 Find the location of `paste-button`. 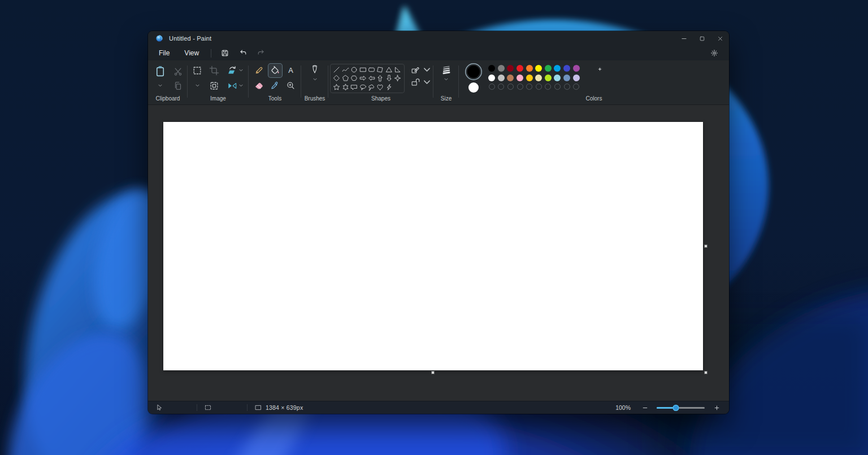

paste-button is located at coordinates (160, 71).